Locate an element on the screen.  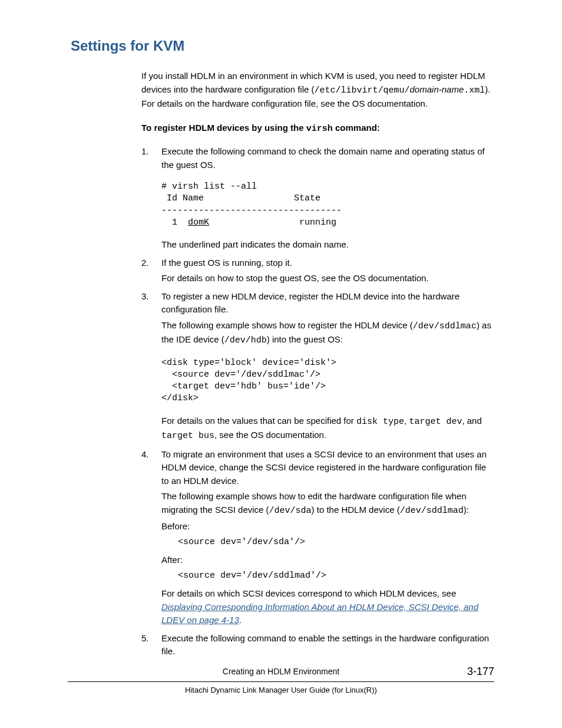
text: , see the OS documentation. is located at coordinates (270, 435).